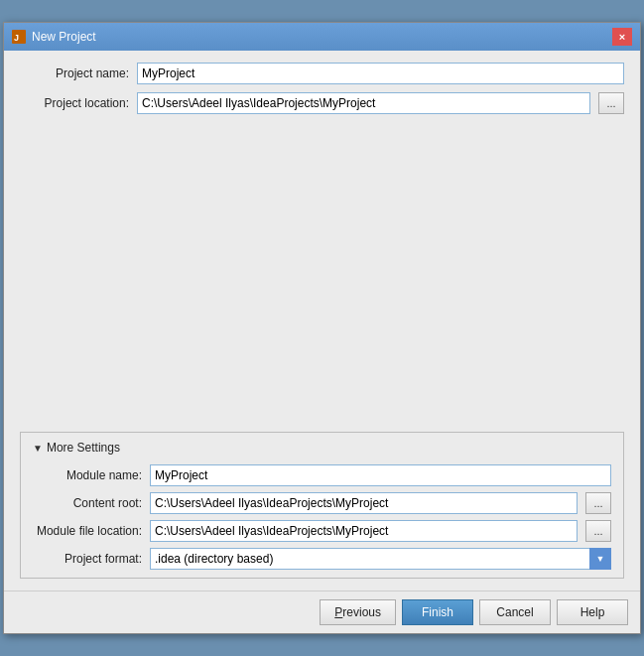  Describe the element at coordinates (87, 531) in the screenshot. I see `module-file-location-label: Module file location:` at that location.